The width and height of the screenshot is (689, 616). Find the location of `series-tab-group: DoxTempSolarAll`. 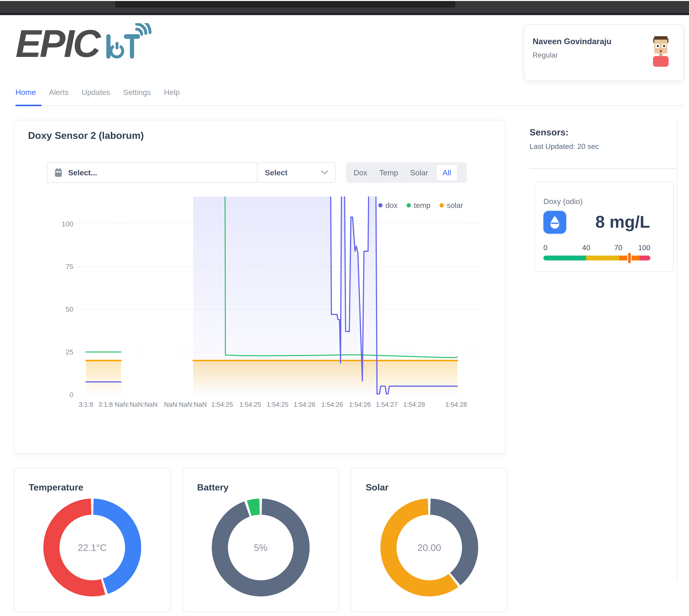

series-tab-group: DoxTempSolarAll is located at coordinates (406, 173).